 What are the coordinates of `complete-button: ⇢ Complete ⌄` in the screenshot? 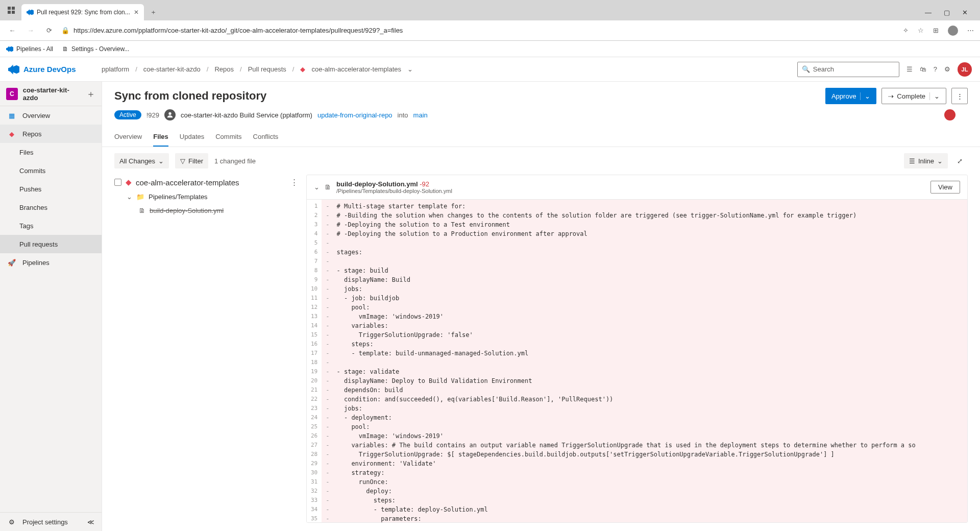 It's located at (914, 96).